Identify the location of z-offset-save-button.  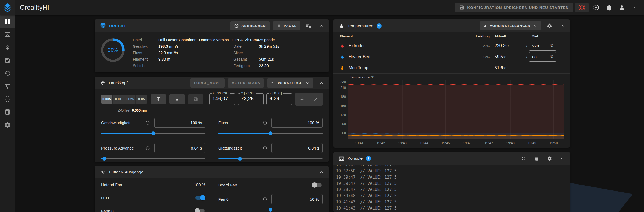
(196, 99).